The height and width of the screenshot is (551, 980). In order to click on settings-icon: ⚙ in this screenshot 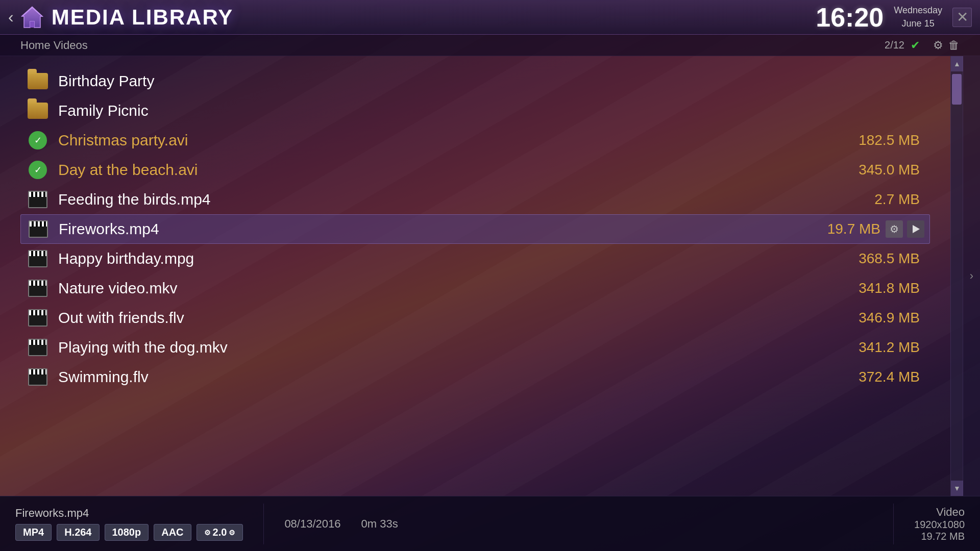, I will do `click(938, 45)`.